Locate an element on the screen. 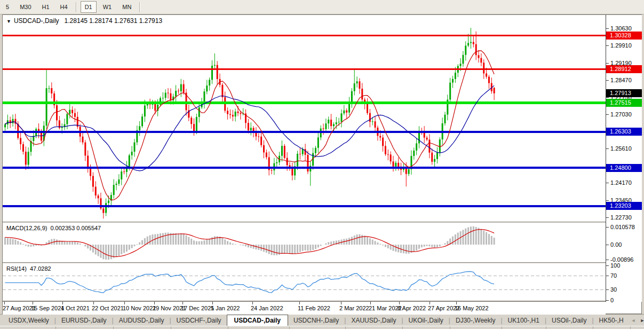 The width and height of the screenshot is (644, 329). price-tick-label: 1.29910 is located at coordinates (621, 45).